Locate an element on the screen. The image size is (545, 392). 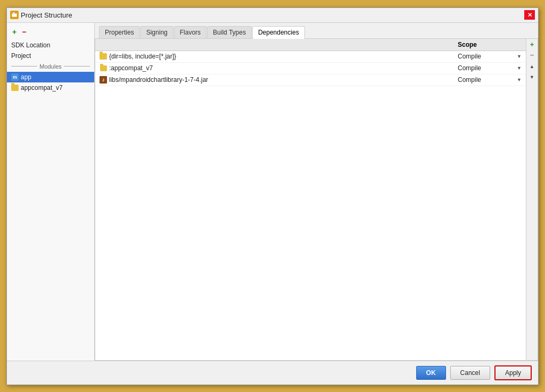
sidebar-item-project: Project is located at coordinates (51, 56).